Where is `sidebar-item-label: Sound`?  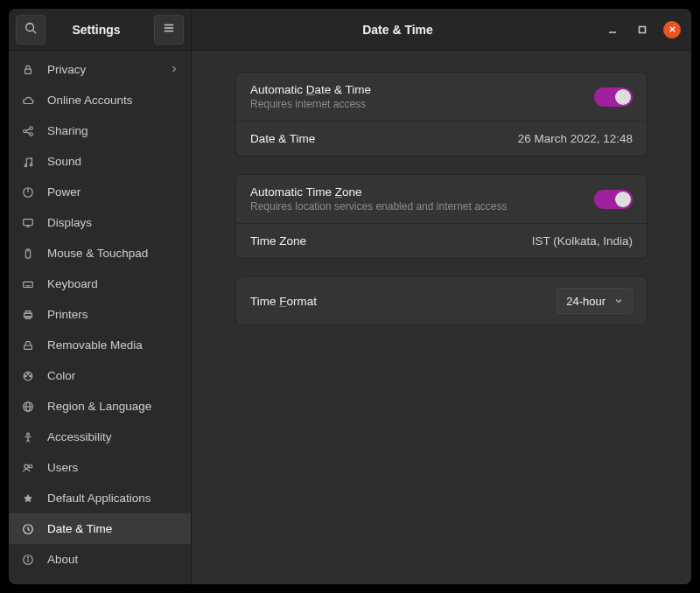
sidebar-item-label: Sound is located at coordinates (113, 161).